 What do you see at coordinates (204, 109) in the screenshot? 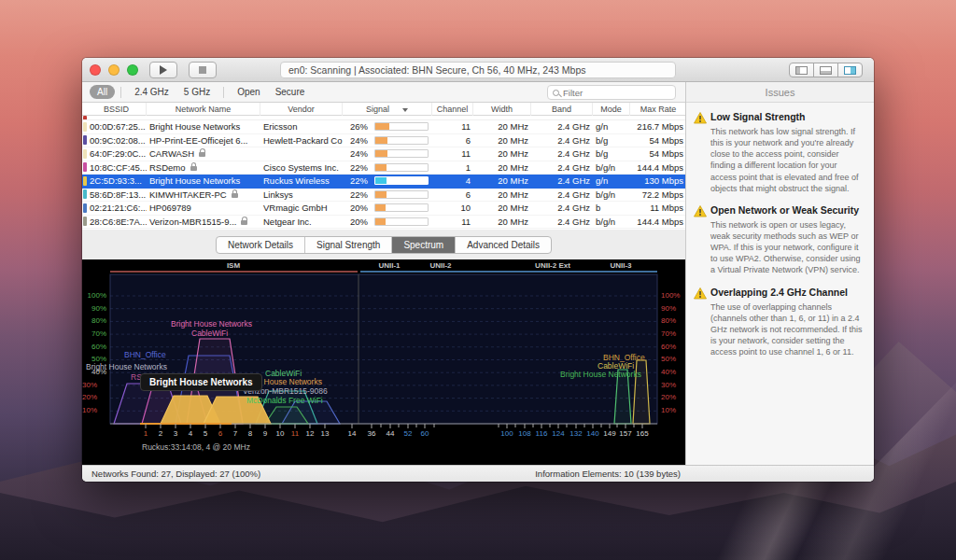
I see `column-header-network-name: Network Name` at bounding box center [204, 109].